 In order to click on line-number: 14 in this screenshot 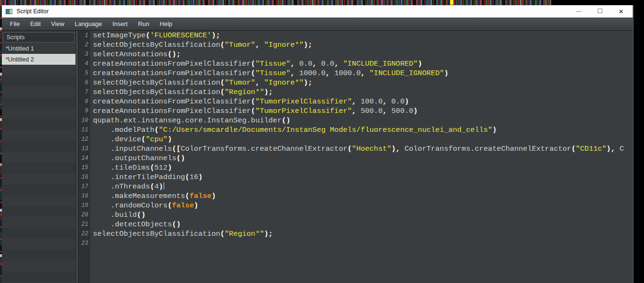, I will do `click(83, 158)`.